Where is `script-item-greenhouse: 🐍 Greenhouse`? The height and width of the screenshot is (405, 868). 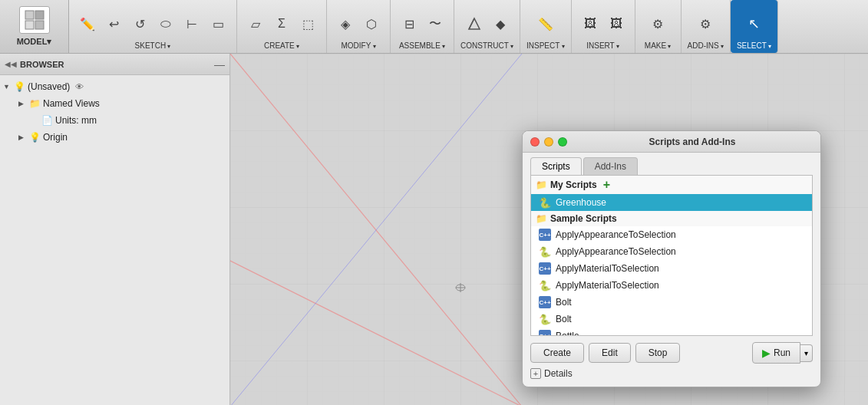 script-item-greenhouse: 🐍 Greenhouse is located at coordinates (672, 202).